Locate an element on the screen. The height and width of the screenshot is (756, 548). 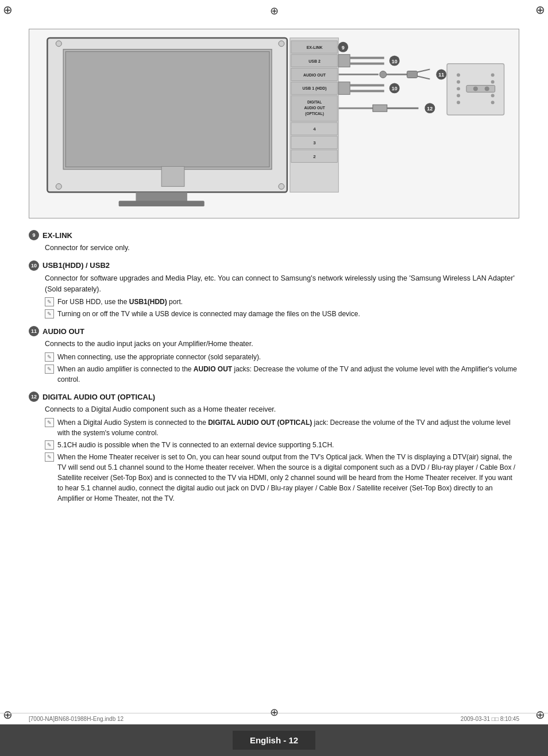
page-footer: English - 12 is located at coordinates (274, 740).